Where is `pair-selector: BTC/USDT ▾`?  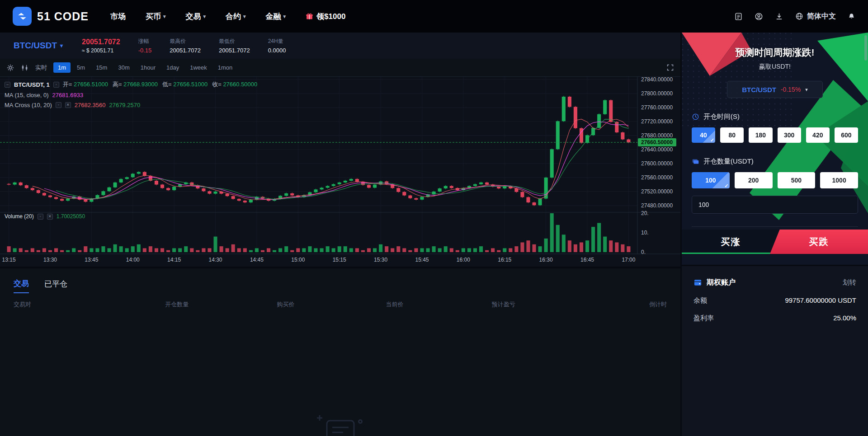 pair-selector: BTC/USDT ▾ is located at coordinates (38, 46).